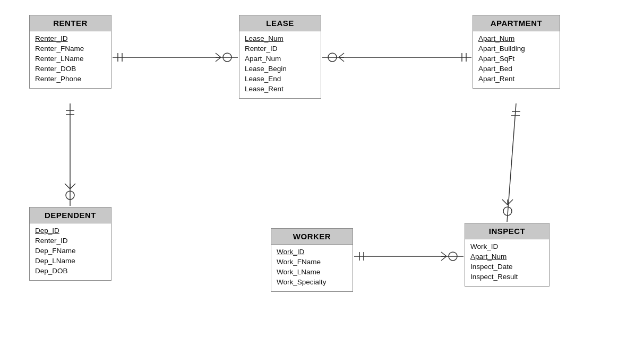 This screenshot has width=618, height=364. What do you see at coordinates (507, 266) in the screenshot?
I see `field-inspect-date: Inspect_Date` at bounding box center [507, 266].